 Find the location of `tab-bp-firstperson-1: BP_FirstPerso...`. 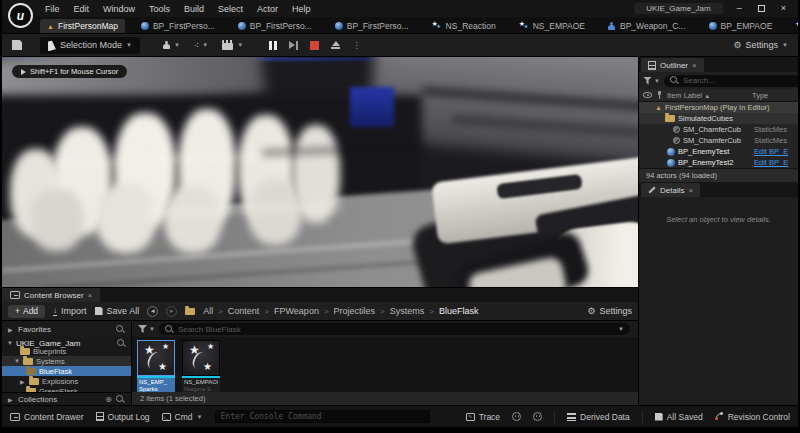

tab-bp-firstperson-1: BP_FirstPerso... is located at coordinates (178, 26).